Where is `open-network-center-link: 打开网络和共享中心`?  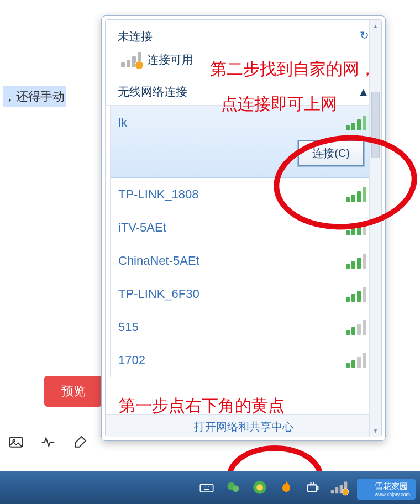 open-network-center-link: 打开网络和共享中心 is located at coordinates (244, 427).